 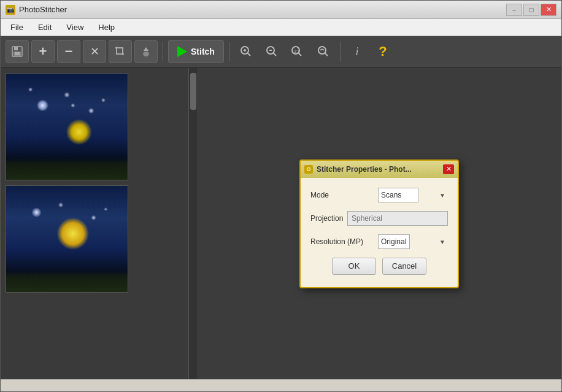 What do you see at coordinates (383, 52) in the screenshot?
I see `help-button: ?` at bounding box center [383, 52].